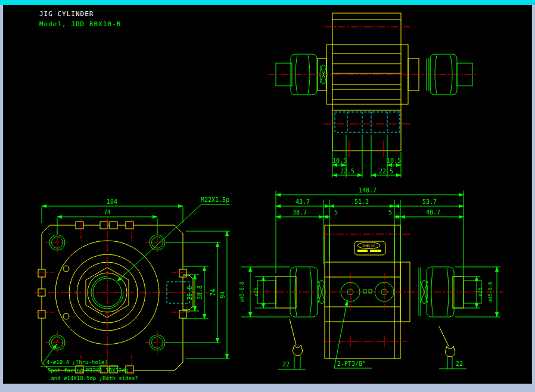  What do you see at coordinates (367, 122) in the screenshot?
I see `hidden-feature` at bounding box center [367, 122].